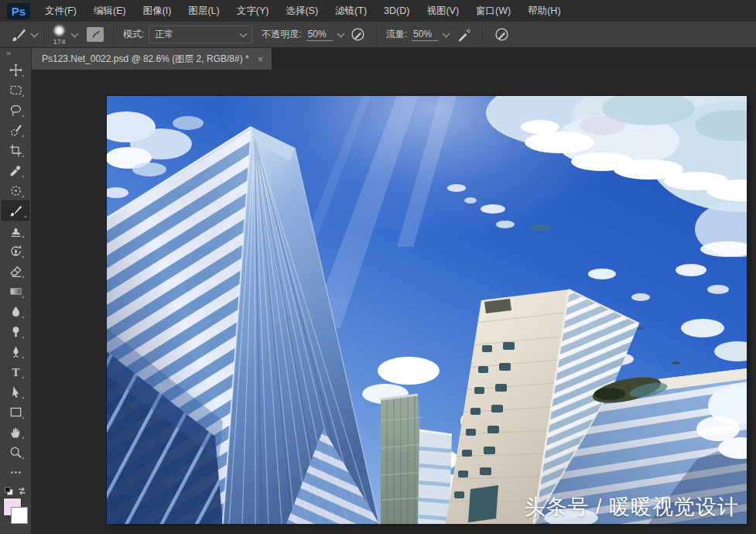  Describe the element at coordinates (15, 351) in the screenshot. I see `pen-tool` at that location.